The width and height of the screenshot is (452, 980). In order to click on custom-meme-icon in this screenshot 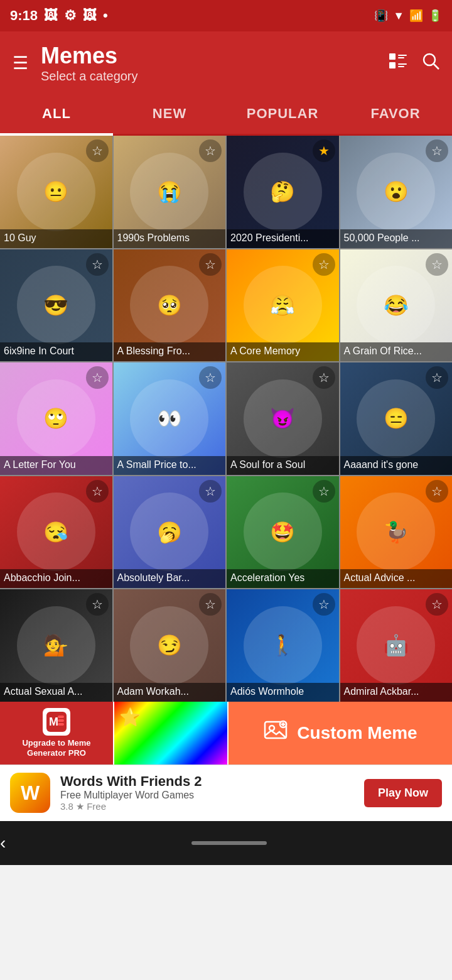, I will do `click(276, 733)`.